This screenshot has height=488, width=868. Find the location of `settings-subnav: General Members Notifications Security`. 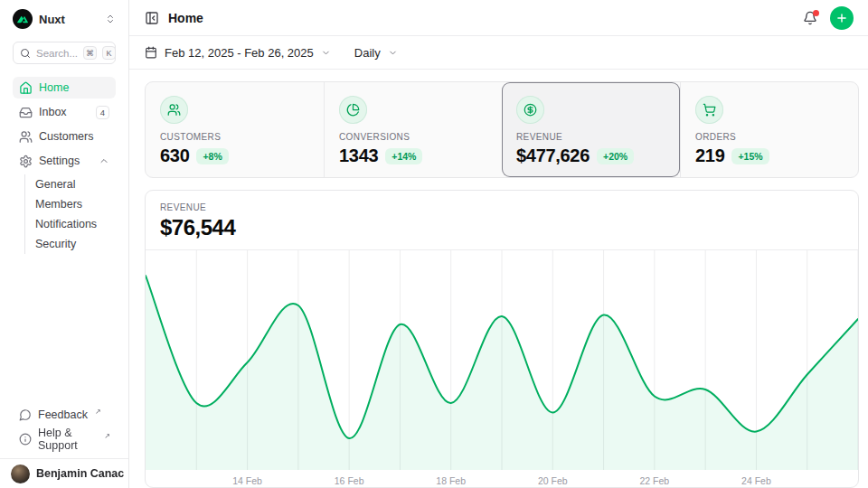

settings-subnav: General Members Notifications Security is located at coordinates (71, 214).